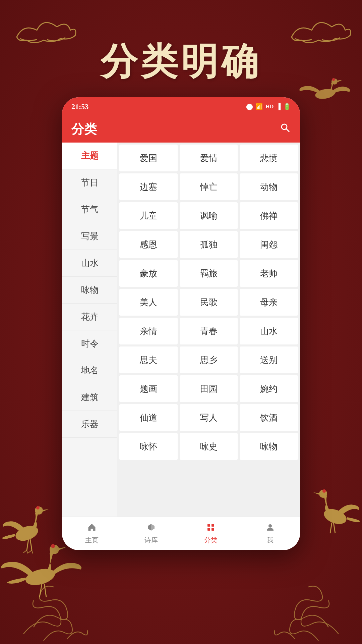 This screenshot has height=644, width=362. I want to click on grid-item-儿童: 儿童, so click(148, 216).